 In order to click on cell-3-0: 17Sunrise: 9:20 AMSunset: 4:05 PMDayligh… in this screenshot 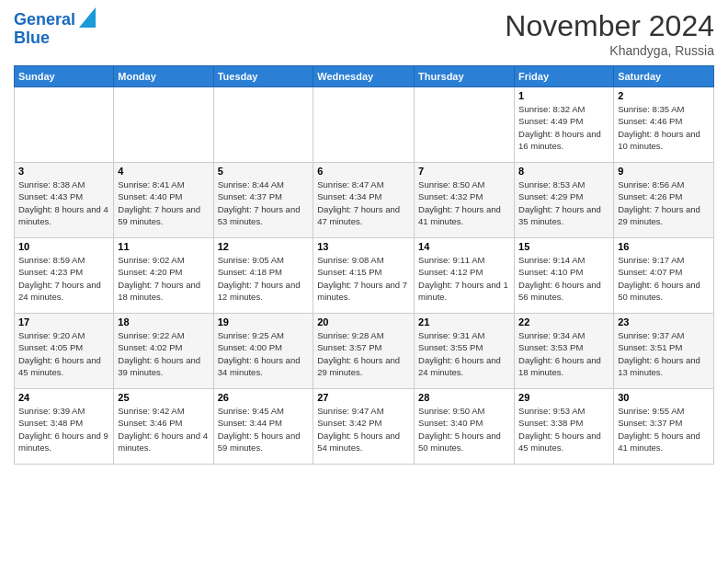, I will do `click(64, 351)`.